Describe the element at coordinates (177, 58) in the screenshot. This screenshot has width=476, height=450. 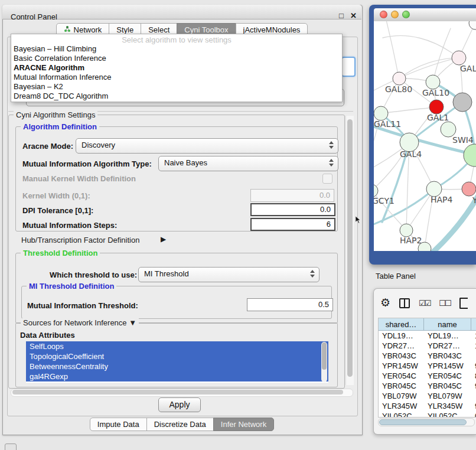
I see `algorithm-option-basic-correlation-inference: Basic Correlation Inference` at that location.